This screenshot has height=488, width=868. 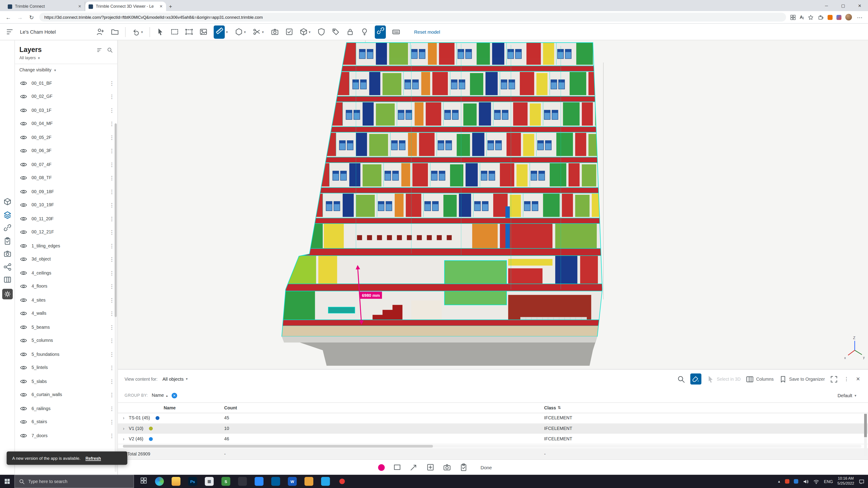 What do you see at coordinates (427, 32) in the screenshot?
I see `reset-model-button: Reset model` at bounding box center [427, 32].